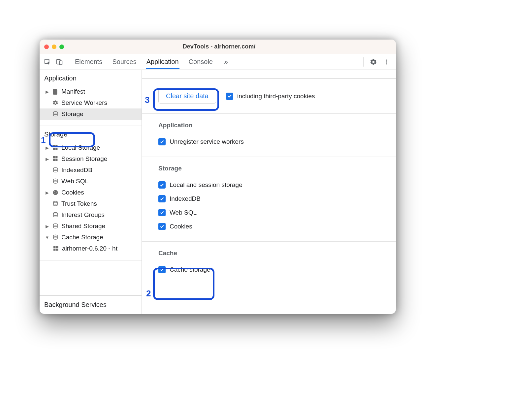 This screenshot has width=514, height=420. Describe the element at coordinates (55, 193) in the screenshot. I see `cookie-icon` at that location.